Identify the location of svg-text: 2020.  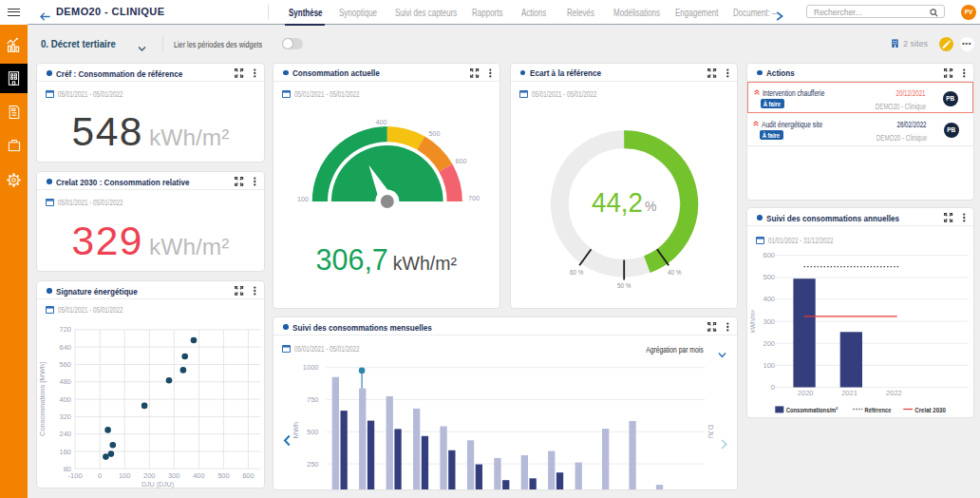
(805, 393).